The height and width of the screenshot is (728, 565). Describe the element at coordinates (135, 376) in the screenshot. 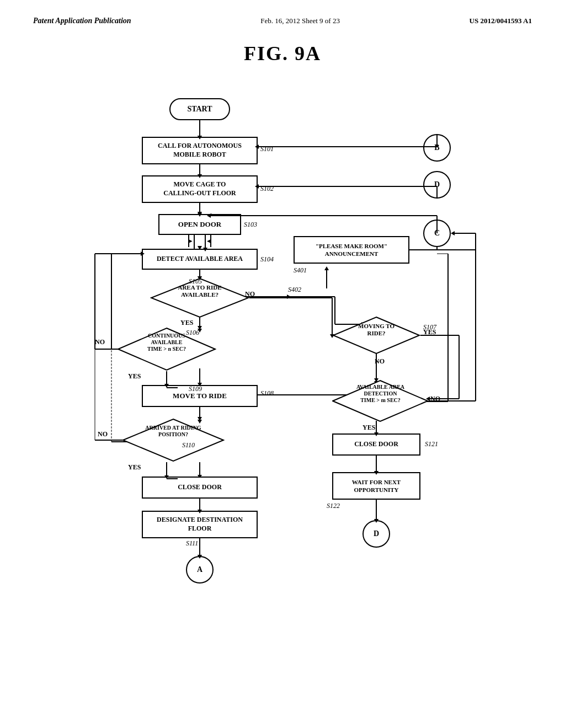

I see `s106-yes-label: YES` at that location.